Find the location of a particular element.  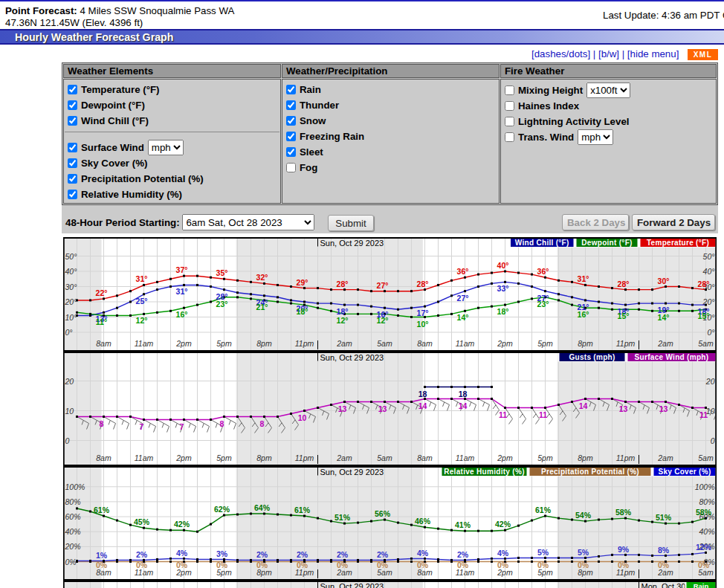

svg-text: 32° is located at coordinates (262, 277).